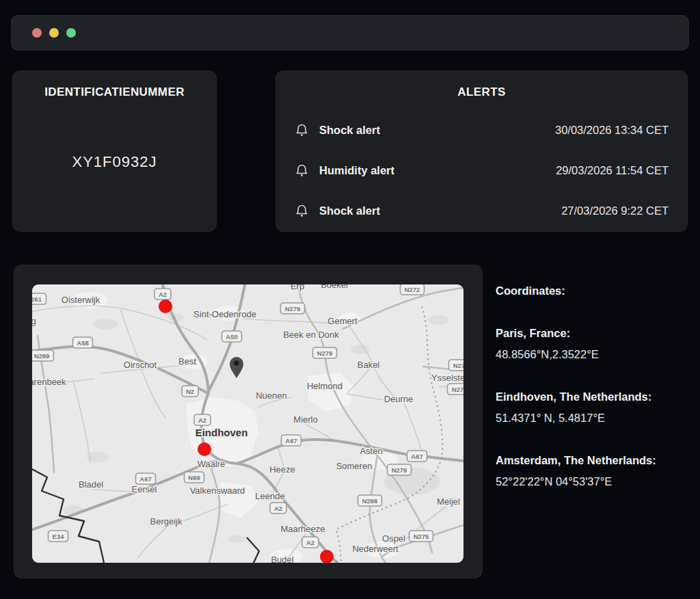  Describe the element at coordinates (91, 484) in the screenshot. I see `town-label: Bladel` at that location.